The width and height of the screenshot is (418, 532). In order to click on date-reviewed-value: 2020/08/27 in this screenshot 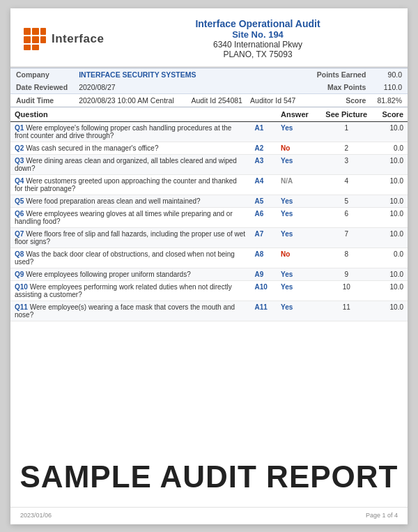, I will do `click(191, 88)`.